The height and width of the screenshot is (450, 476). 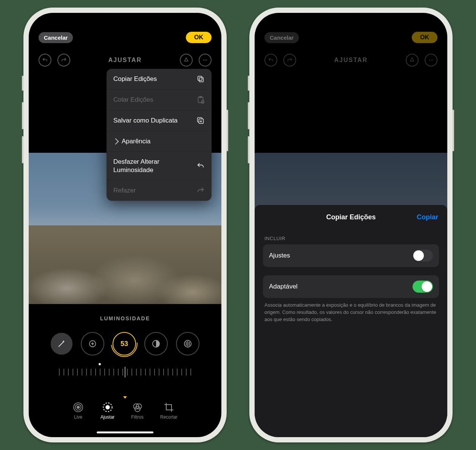 I want to click on duplicate-icon, so click(x=201, y=121).